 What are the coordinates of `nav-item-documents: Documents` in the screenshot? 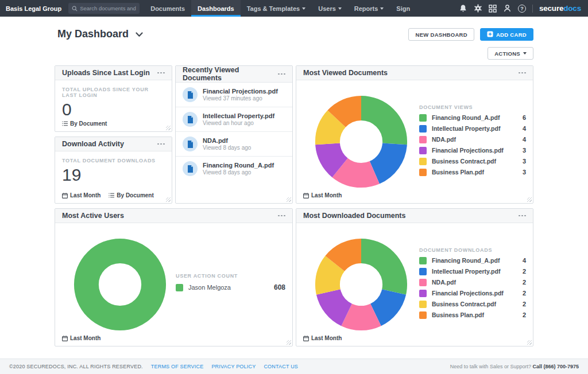 It's located at (168, 8).